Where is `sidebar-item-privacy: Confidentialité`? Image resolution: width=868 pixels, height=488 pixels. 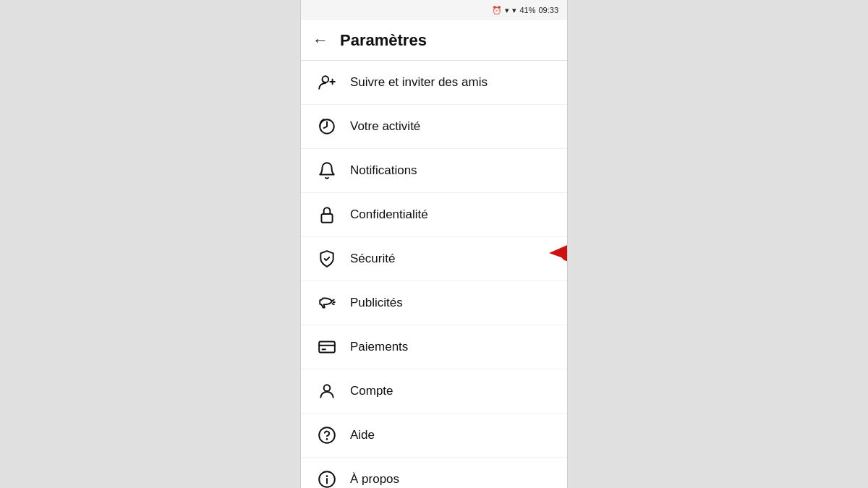
sidebar-item-privacy: Confidentialité is located at coordinates (434, 215).